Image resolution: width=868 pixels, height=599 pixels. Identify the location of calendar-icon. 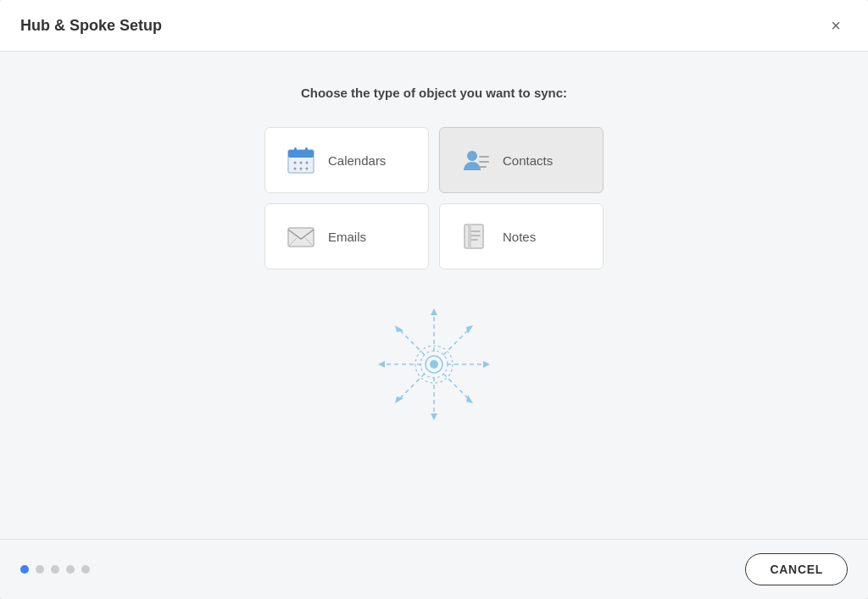
(301, 160).